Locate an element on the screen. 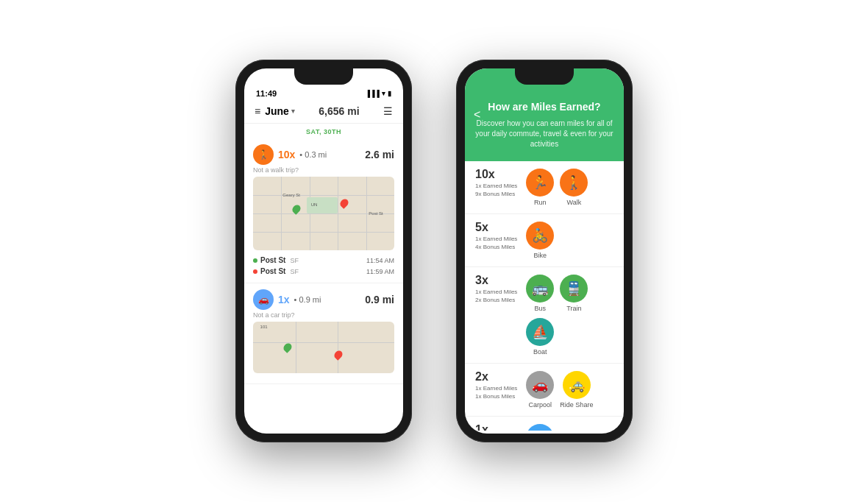 The width and height of the screenshot is (868, 502). map-label-un: UN is located at coordinates (315, 205).